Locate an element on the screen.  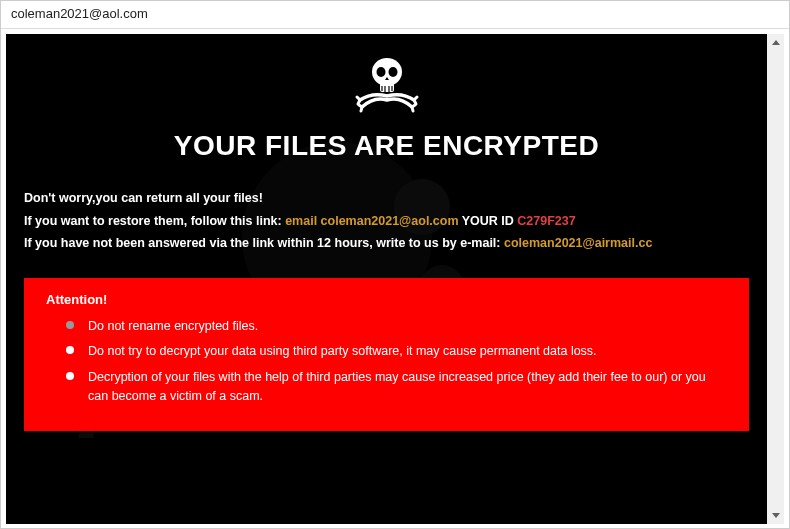
secondary-email: coleman2021@airmail.cc is located at coordinates (578, 243).